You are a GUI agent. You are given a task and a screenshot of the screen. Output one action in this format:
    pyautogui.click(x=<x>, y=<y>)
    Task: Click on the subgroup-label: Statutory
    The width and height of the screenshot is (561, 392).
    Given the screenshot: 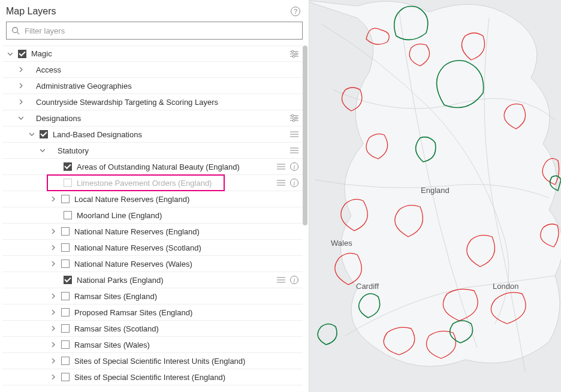 What is the action you would take?
    pyautogui.click(x=174, y=151)
    